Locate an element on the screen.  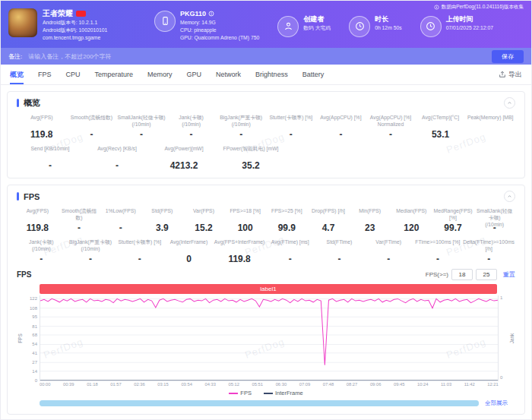
app-icon is located at coordinates (23, 23).